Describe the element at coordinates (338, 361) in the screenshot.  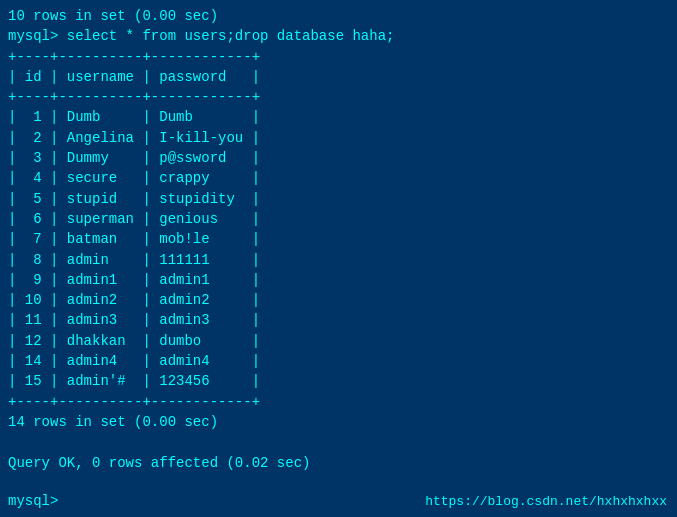
I see `table-row: | 14 | admin4 | admin4 |` at that location.